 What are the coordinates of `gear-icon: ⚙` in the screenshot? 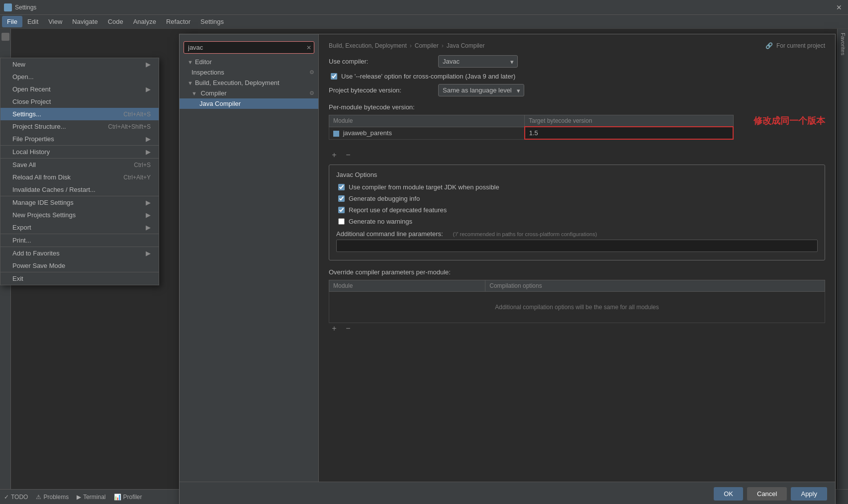 It's located at (312, 73).